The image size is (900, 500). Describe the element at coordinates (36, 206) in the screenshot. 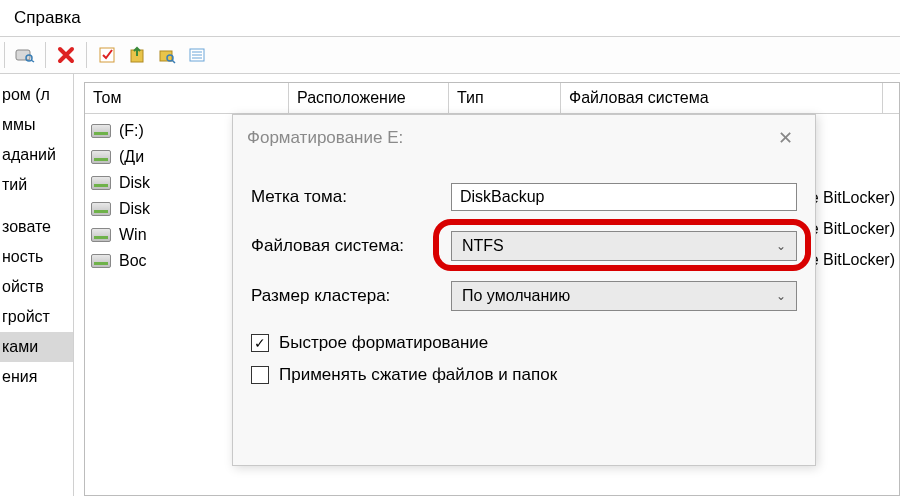

I see `sidebar-item` at that location.